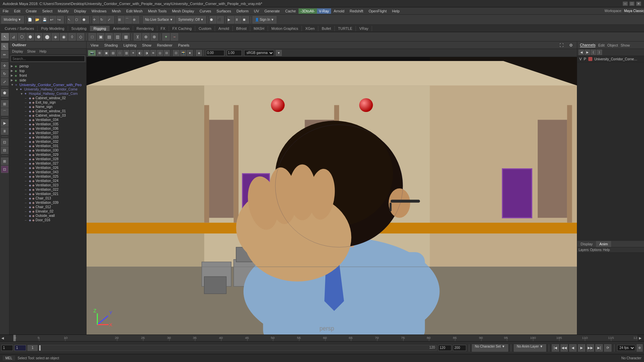 This screenshot has width=644, height=362. Describe the element at coordinates (48, 89) in the screenshot. I see `tree-item-hallway-ref: ▼ ✦ University_Hallway_Corridor_Corne` at that location.